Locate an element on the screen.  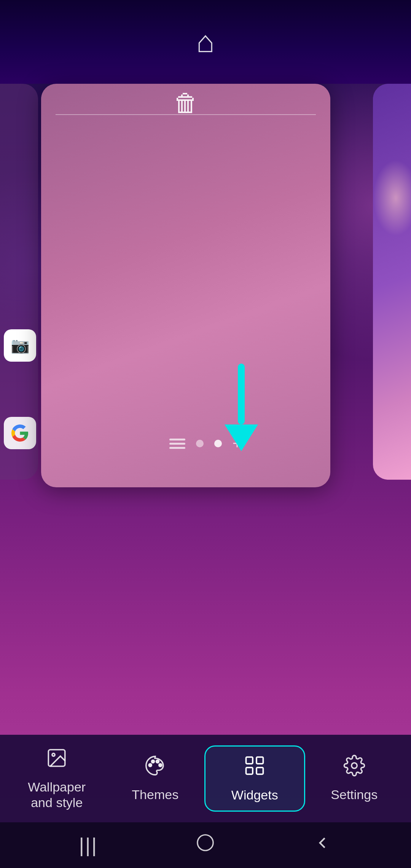
screen-left: 📷 is located at coordinates (19, 282).